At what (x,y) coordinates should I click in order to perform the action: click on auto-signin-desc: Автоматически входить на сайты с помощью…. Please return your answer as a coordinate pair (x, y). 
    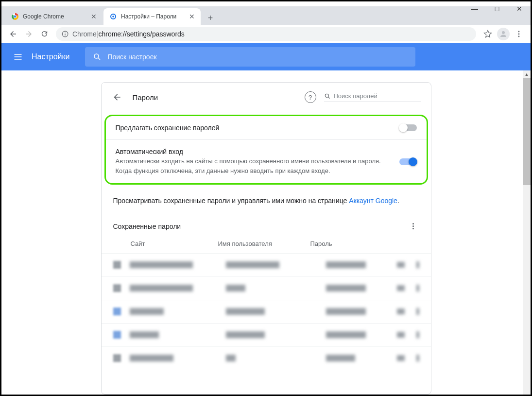
    Looking at the image, I should click on (253, 166).